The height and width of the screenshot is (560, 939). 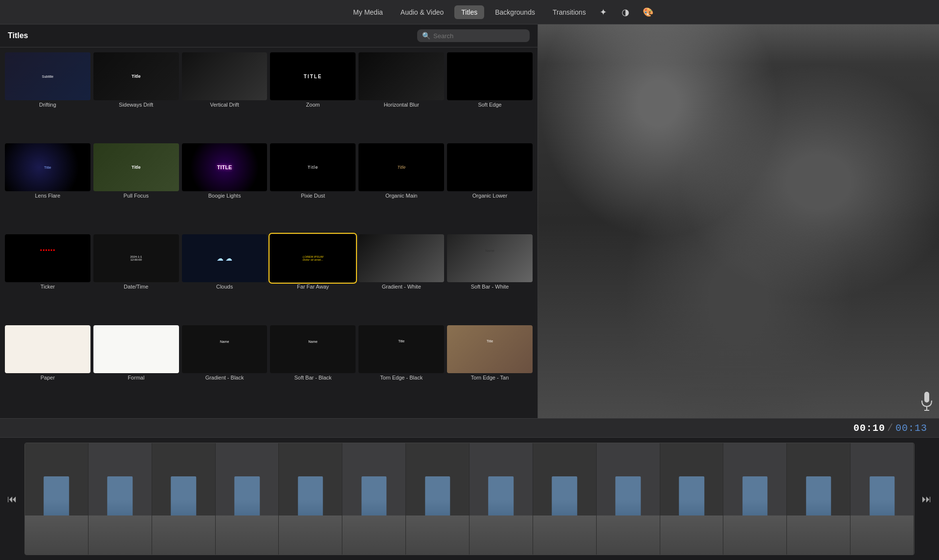 I want to click on tile-ticker: ■ ■ ■ ■ ■ ■ Ticker, so click(x=48, y=278).